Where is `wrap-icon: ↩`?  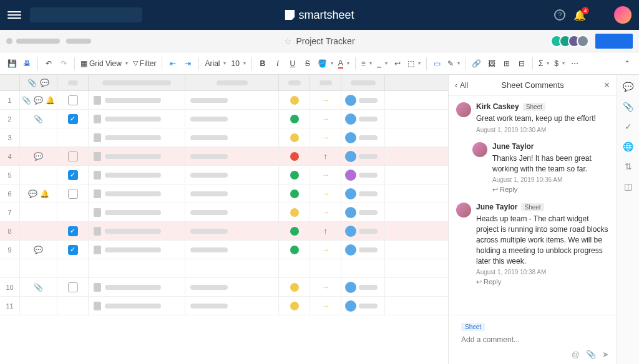 wrap-icon: ↩ is located at coordinates (398, 64).